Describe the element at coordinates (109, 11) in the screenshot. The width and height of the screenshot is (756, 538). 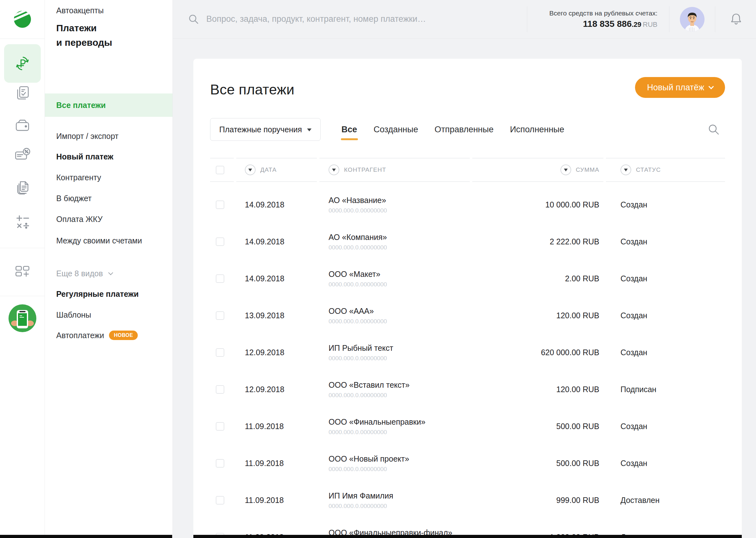
I see `sidebar-item: Автоакцепты` at that location.